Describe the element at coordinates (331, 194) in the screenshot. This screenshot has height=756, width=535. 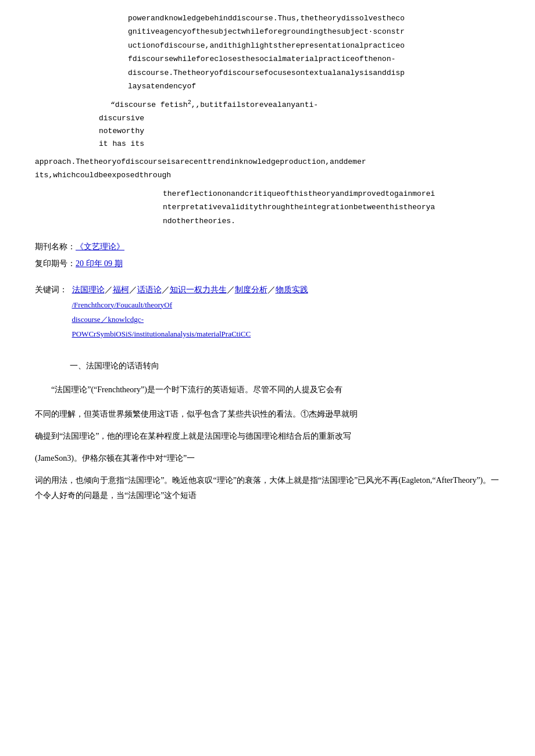
I see `conclusion-line-1: thereflectiononandcritiqueofthistheoryan…` at that location.